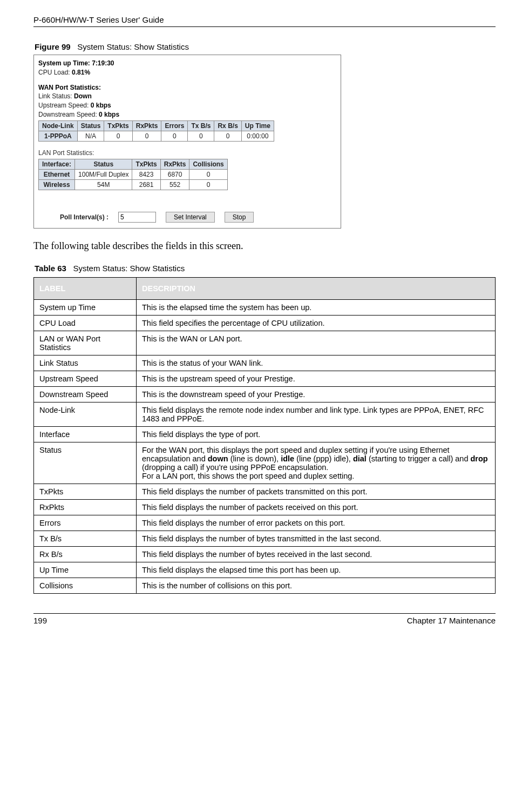 The image size is (529, 812). What do you see at coordinates (133, 175) in the screenshot?
I see `lan-row-ethernet: Ethernet 100M/Full Duplex 8423 6870 0` at bounding box center [133, 175].